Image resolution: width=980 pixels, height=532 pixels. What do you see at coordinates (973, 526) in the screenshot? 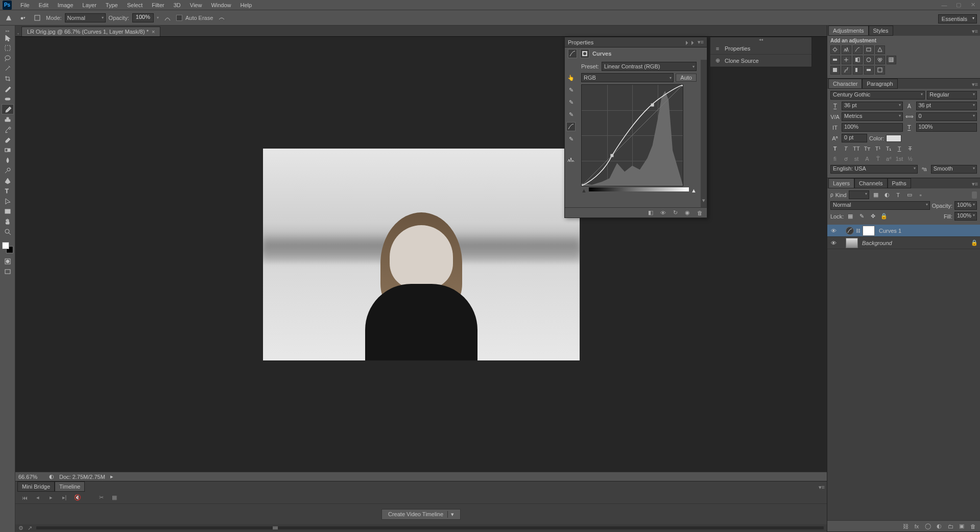
I see `delete-layer-icon: 🗑` at bounding box center [973, 526].